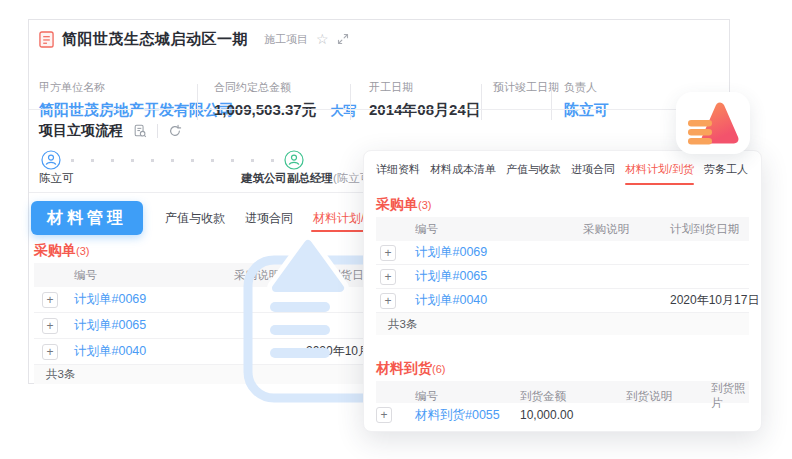  What do you see at coordinates (713, 123) in the screenshot?
I see `app-logo-card` at bounding box center [713, 123].